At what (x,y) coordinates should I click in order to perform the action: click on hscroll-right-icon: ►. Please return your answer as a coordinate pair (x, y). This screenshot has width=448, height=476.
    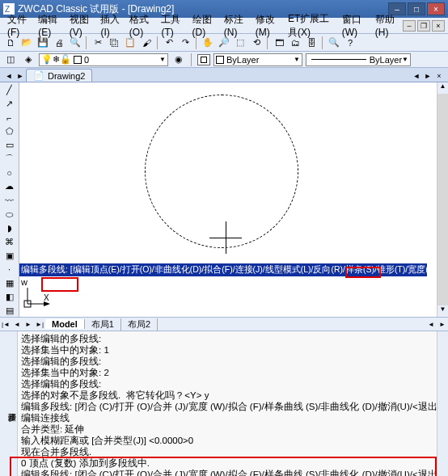
    Looking at the image, I should click on (442, 325).